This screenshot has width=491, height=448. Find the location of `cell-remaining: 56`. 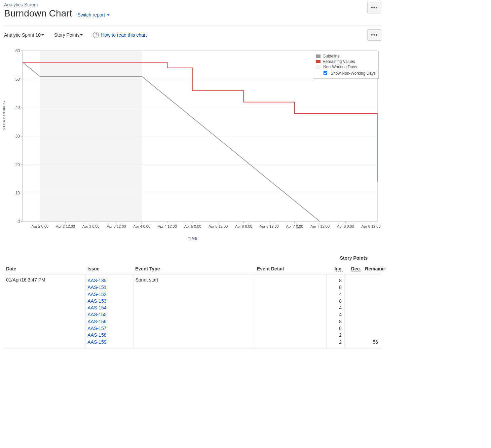

cell-remaining: 56 is located at coordinates (372, 311).